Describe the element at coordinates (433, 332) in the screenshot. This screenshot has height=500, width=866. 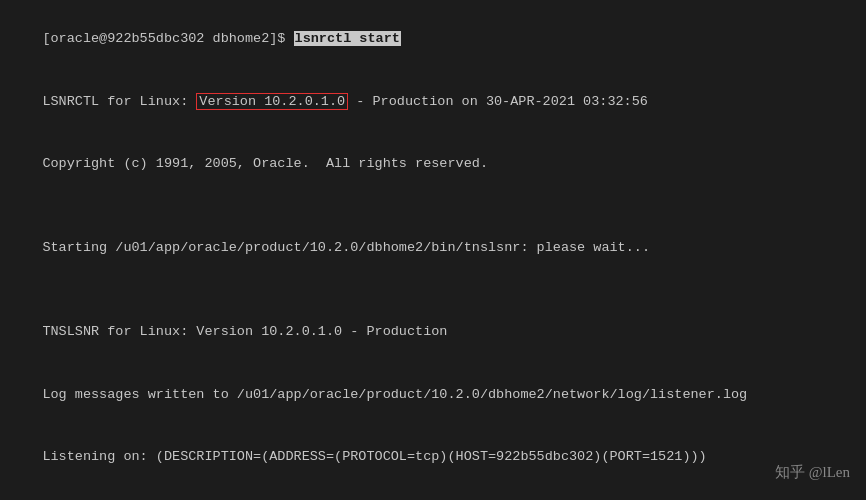
I see `line-tnslsnr: TNSLSNR for Linux: Version 10.2.0.1.0 - …` at that location.